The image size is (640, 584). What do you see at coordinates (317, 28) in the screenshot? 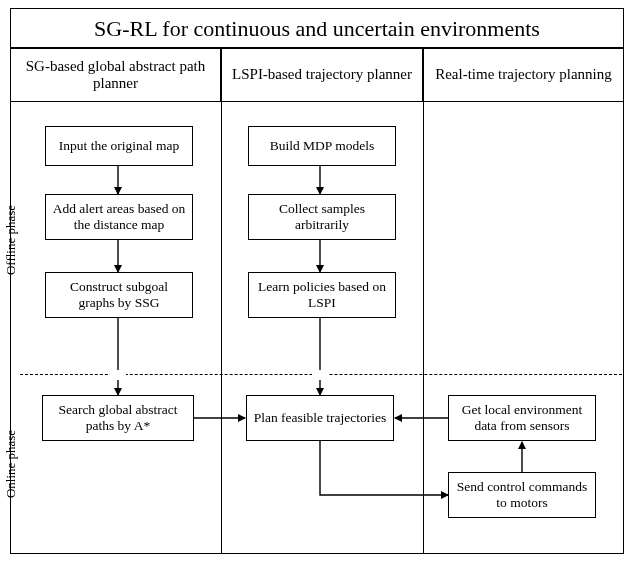
I see `diagram-title: SG-RL for continuous and uncertain envir…` at bounding box center [317, 28].